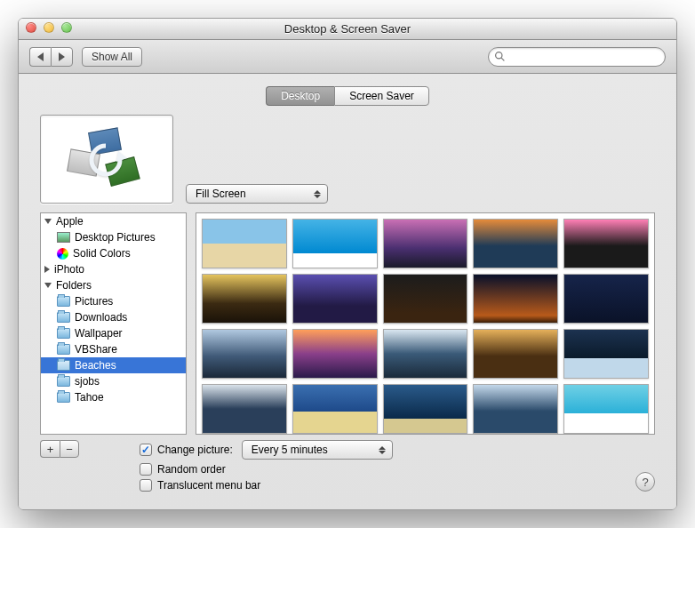 The width and height of the screenshot is (695, 616). Describe the element at coordinates (114, 333) in the screenshot. I see `tree-item-wallpaper: Wallpaper` at that location.